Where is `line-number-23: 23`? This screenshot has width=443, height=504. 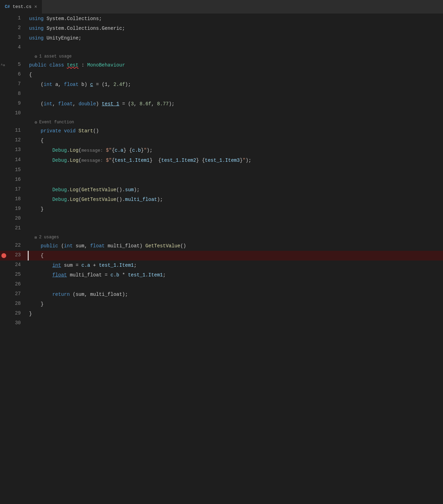 line-number-23: 23 is located at coordinates (14, 256).